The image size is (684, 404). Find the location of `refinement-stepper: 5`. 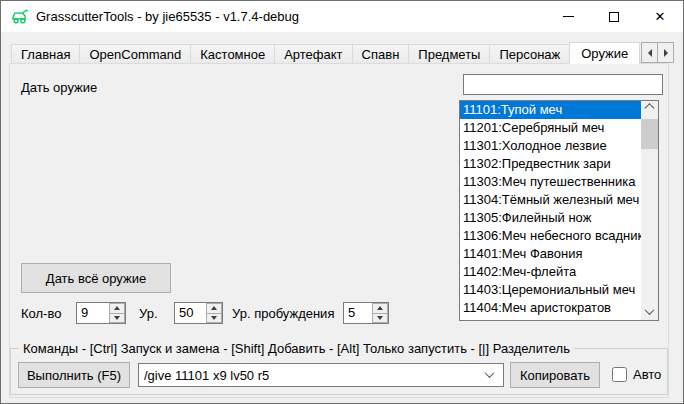

refinement-stepper: 5 is located at coordinates (366, 313).